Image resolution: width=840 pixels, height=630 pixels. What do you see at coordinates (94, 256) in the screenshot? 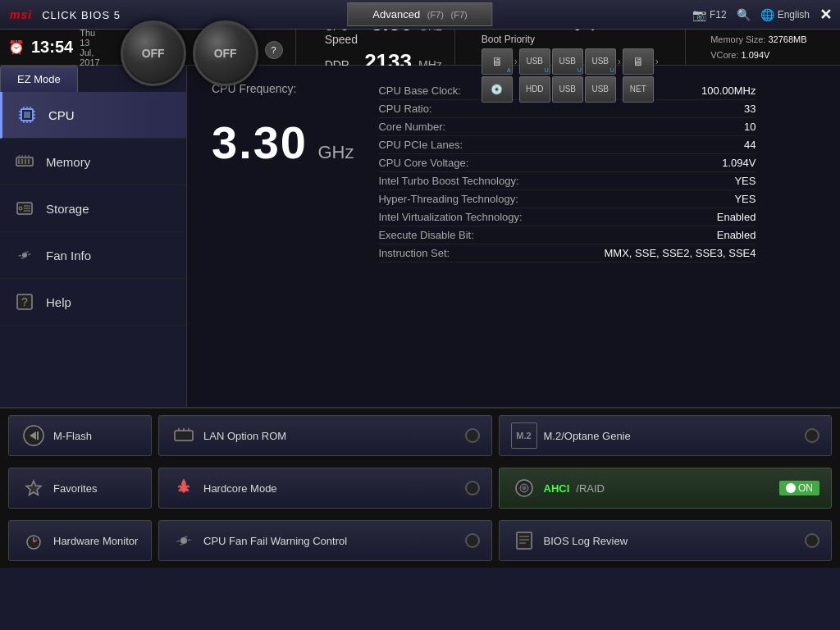
I see `sidebar-item-fan-info: Fan Info` at bounding box center [94, 256].